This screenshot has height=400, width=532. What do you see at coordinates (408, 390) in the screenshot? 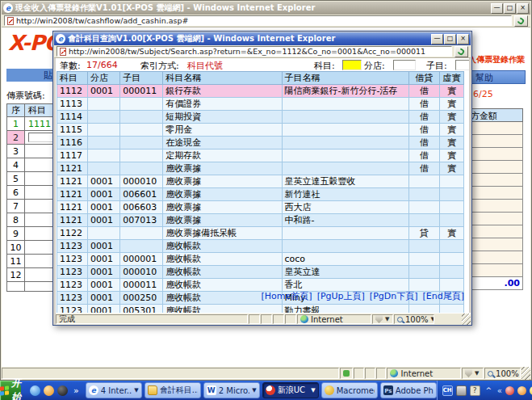
I see `task-button: Adobe Ph... ▼` at bounding box center [408, 390].